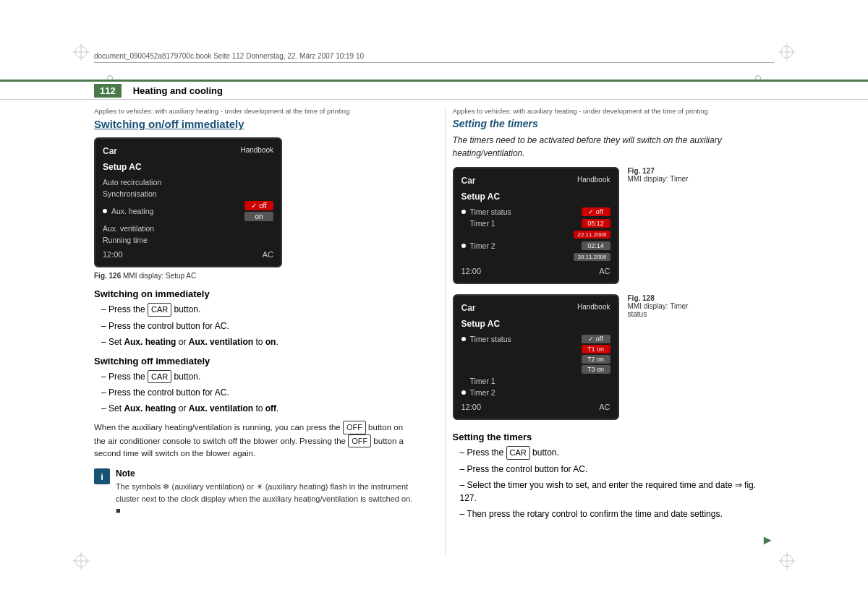 Image resolution: width=868 pixels, height=613 pixels. Describe the element at coordinates (613, 437) in the screenshot. I see `setting-timers-title: Setting the timers` at that location.